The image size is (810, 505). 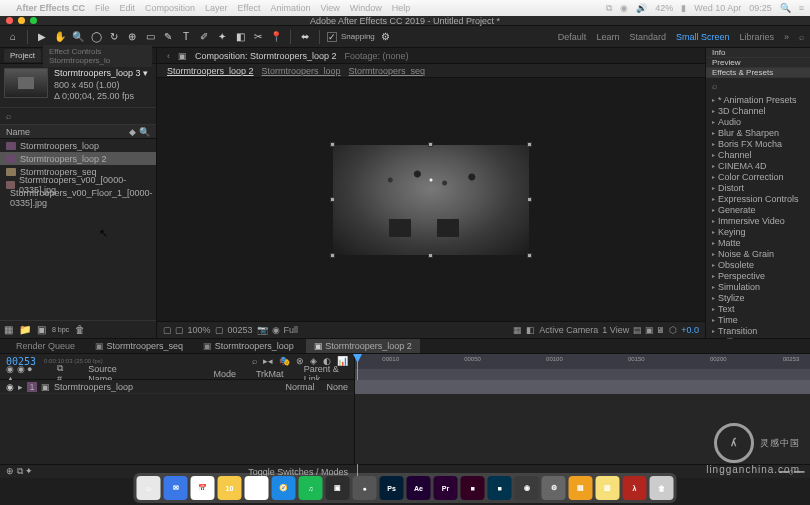 What do you see at coordinates (60, 146) in the screenshot?
I see `project-item-label: Stormtroopers_loop` at bounding box center [60, 146].